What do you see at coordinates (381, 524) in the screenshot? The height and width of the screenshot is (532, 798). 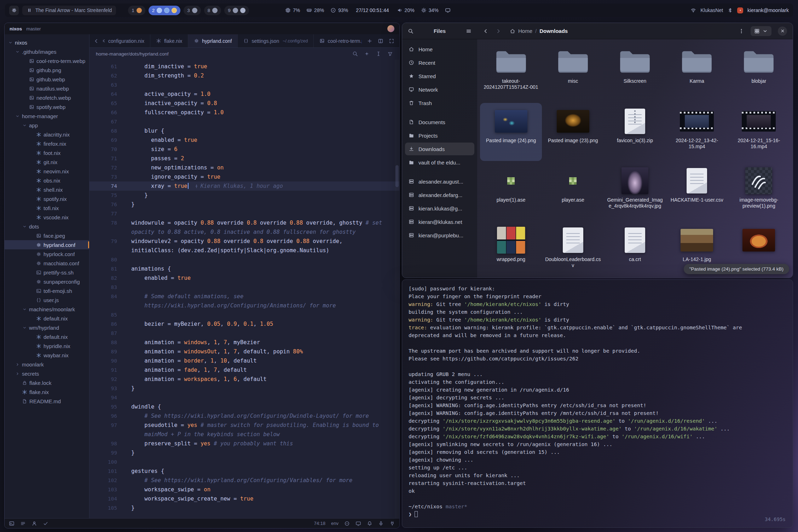 I see `mic-icon` at bounding box center [381, 524].